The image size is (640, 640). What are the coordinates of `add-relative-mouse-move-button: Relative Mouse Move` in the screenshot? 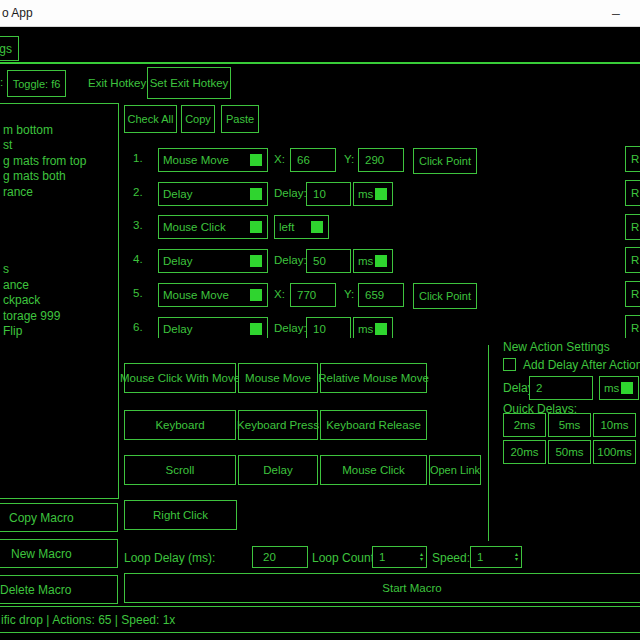 It's located at (374, 378).